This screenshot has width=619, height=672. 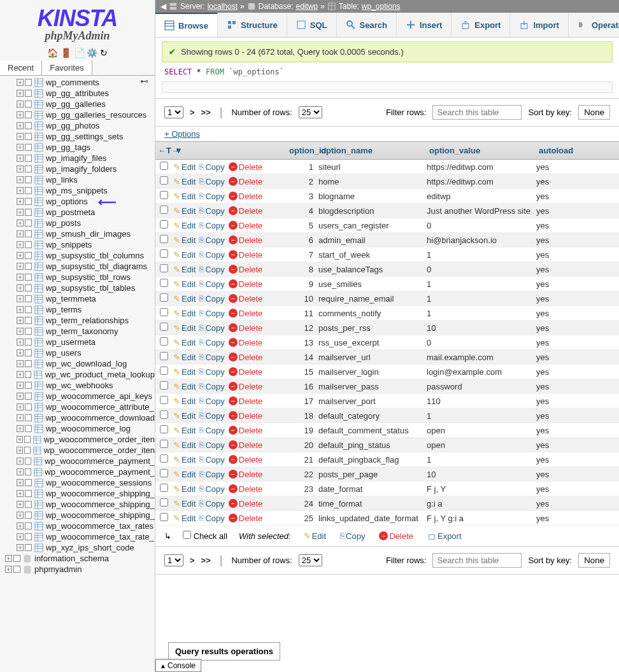 What do you see at coordinates (163, 6) in the screenshot?
I see `caret-icon: ◀` at bounding box center [163, 6].